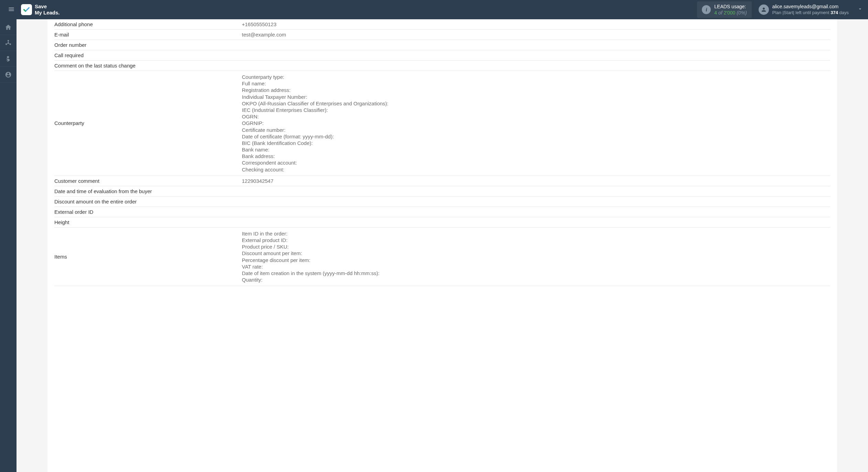 The image size is (868, 472). What do you see at coordinates (536, 257) in the screenshot?
I see `row-value: Item ID in the order:External product ID…` at bounding box center [536, 257].